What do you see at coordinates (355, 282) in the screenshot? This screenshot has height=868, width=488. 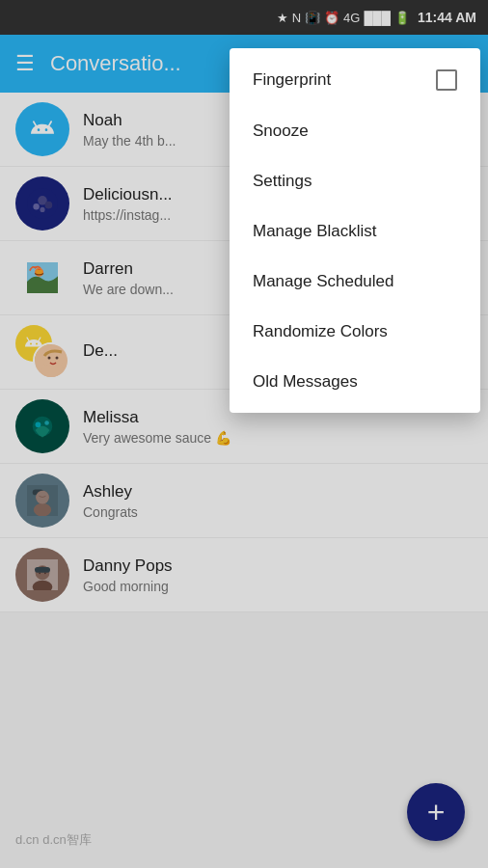 I see `menu-item-manage-scheduled: Manage Scheduled` at bounding box center [355, 282].